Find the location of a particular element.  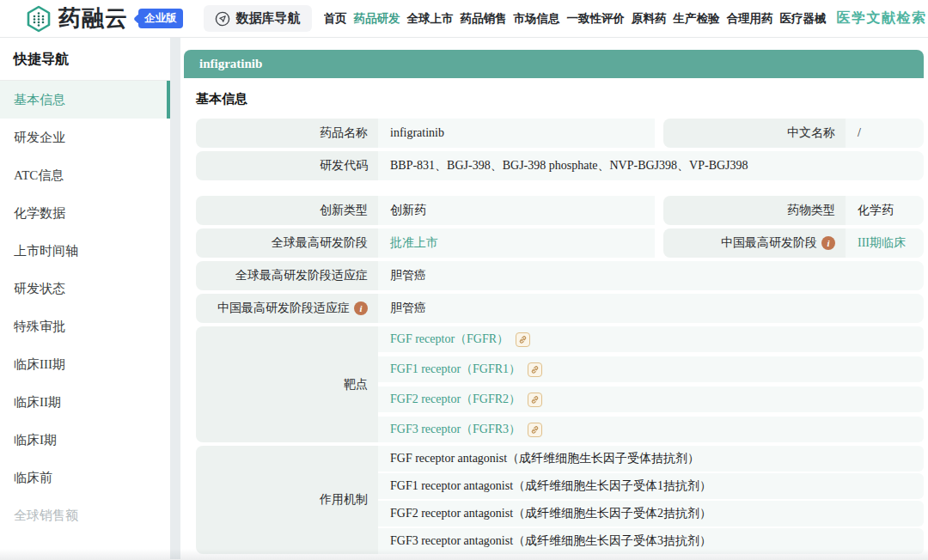

field-label-drug-name: 药品名称 is located at coordinates (287, 133).